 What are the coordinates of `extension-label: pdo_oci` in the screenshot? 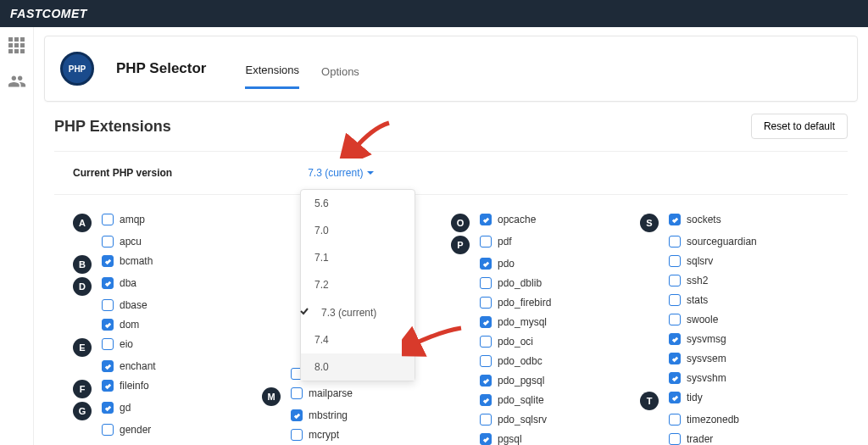 It's located at (515, 342).